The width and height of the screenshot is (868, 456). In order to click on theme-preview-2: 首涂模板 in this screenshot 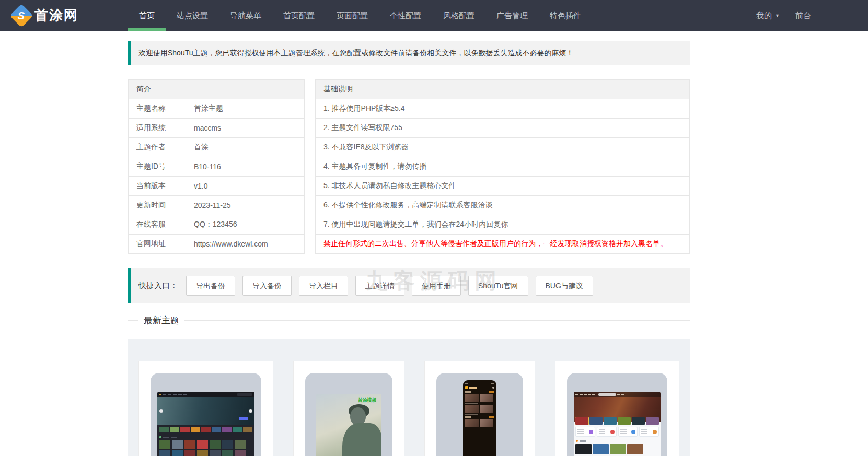, I will do `click(349, 415)`.